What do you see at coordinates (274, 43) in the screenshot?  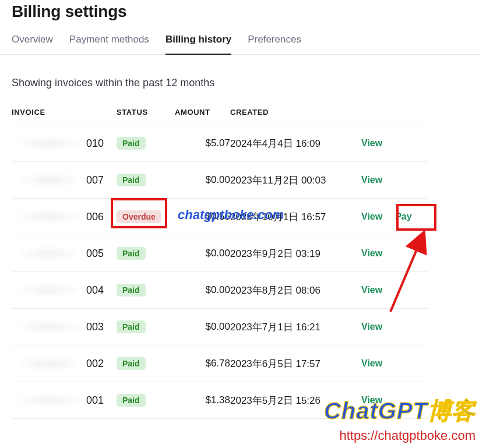 I see `tab-preferences: Preferences` at bounding box center [274, 43].